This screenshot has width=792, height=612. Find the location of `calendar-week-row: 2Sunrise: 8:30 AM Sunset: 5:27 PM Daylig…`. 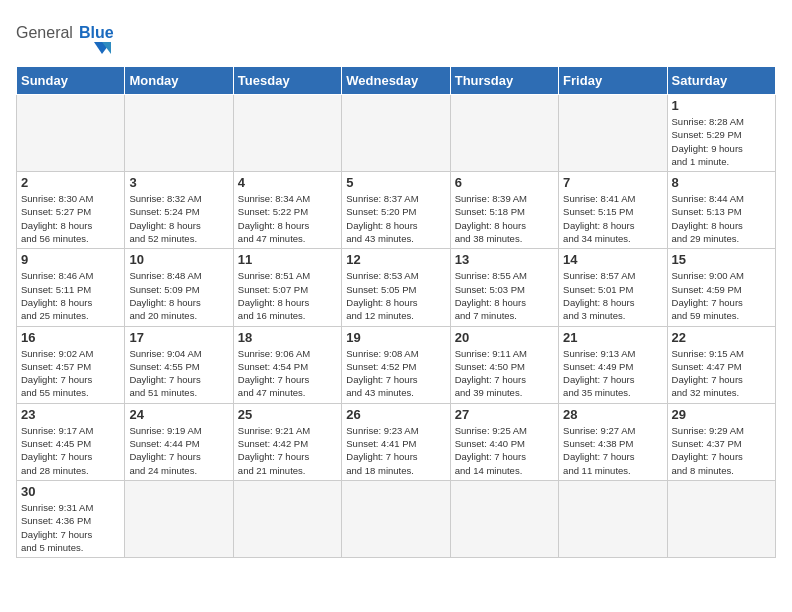

calendar-week-row: 2Sunrise: 8:30 AM Sunset: 5:27 PM Daylig… is located at coordinates (396, 210).